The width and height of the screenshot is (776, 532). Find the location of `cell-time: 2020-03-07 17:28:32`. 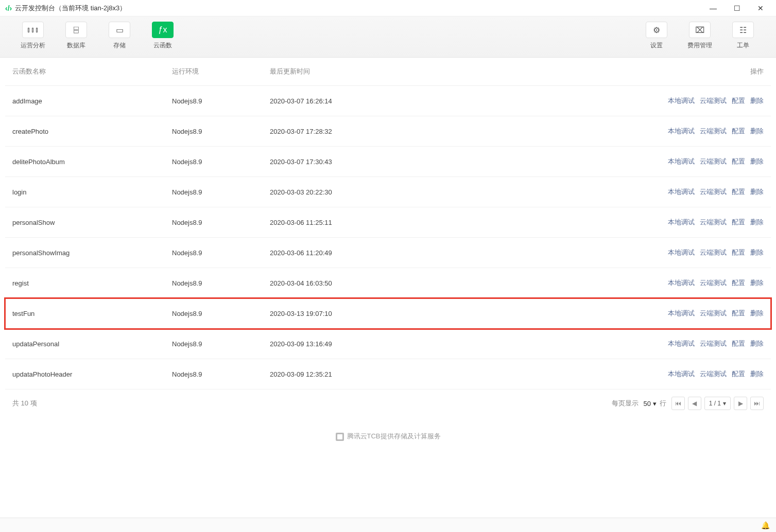

cell-time: 2020-03-07 17:28:32 is located at coordinates (450, 132).